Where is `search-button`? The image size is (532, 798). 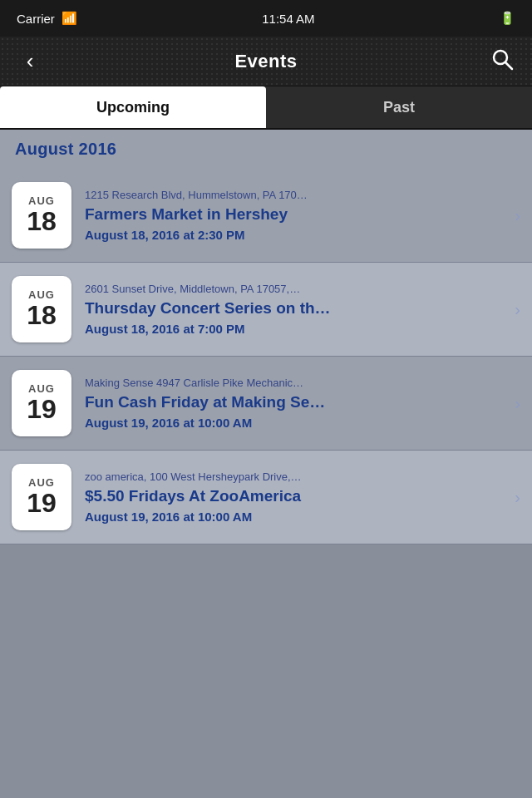 search-button is located at coordinates (502, 62).